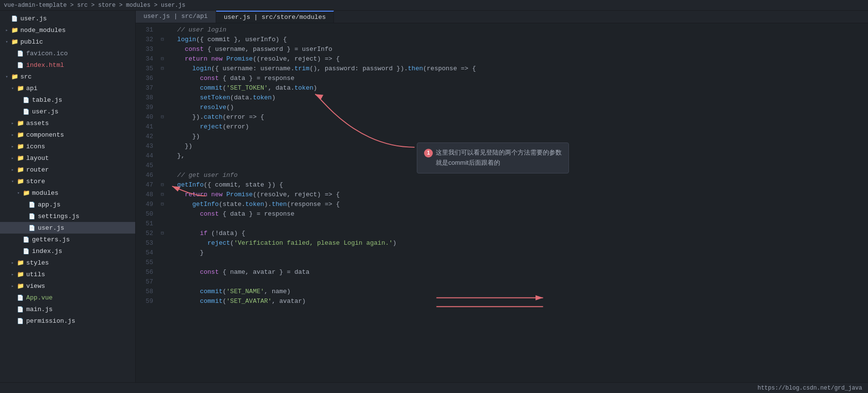 This screenshot has width=868, height=393. I want to click on code-line-58: 58 commit('SET_NAME', name), so click(502, 292).